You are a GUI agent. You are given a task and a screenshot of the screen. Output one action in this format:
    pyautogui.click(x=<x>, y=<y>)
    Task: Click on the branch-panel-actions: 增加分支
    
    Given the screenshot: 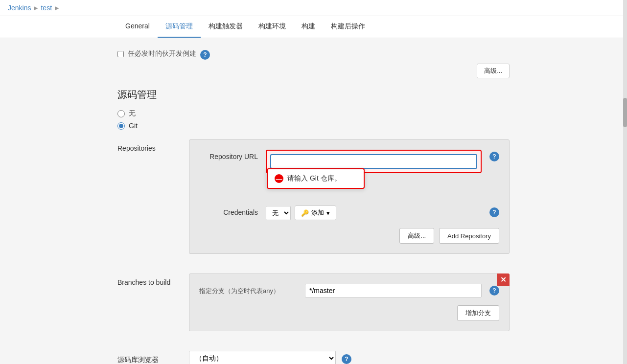 What is the action you would take?
    pyautogui.click(x=349, y=313)
    